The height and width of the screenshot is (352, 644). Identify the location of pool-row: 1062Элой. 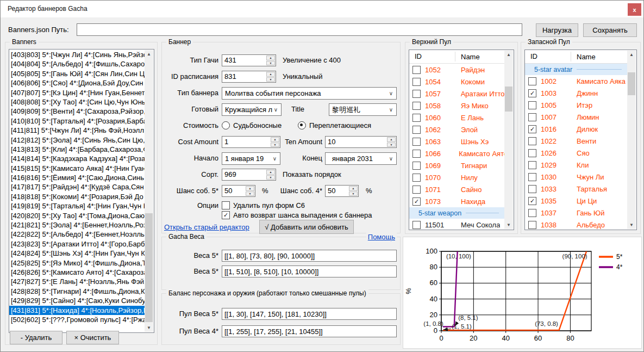
(457, 129).